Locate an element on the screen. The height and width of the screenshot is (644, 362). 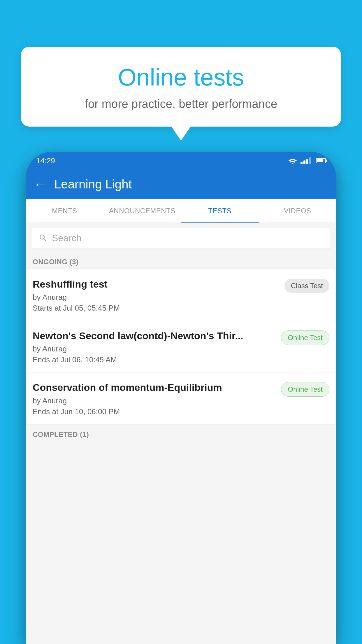
back-button: ← is located at coordinates (40, 184).